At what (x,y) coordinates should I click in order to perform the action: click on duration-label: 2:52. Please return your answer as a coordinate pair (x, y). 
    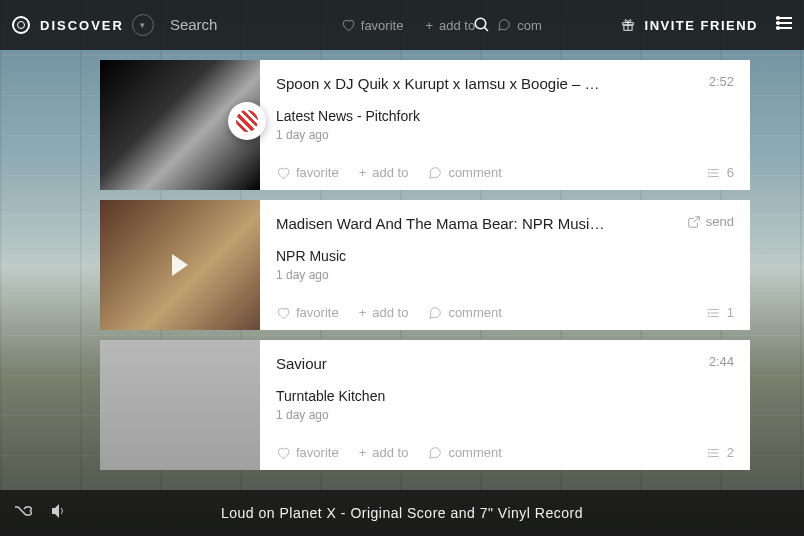
    Looking at the image, I should click on (722, 82).